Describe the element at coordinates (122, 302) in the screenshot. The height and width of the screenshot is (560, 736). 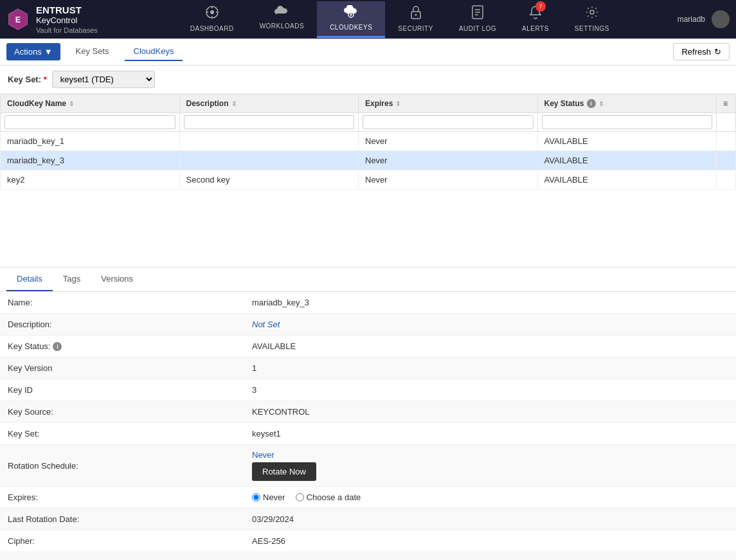
I see `detail-label-name: Name:` at that location.